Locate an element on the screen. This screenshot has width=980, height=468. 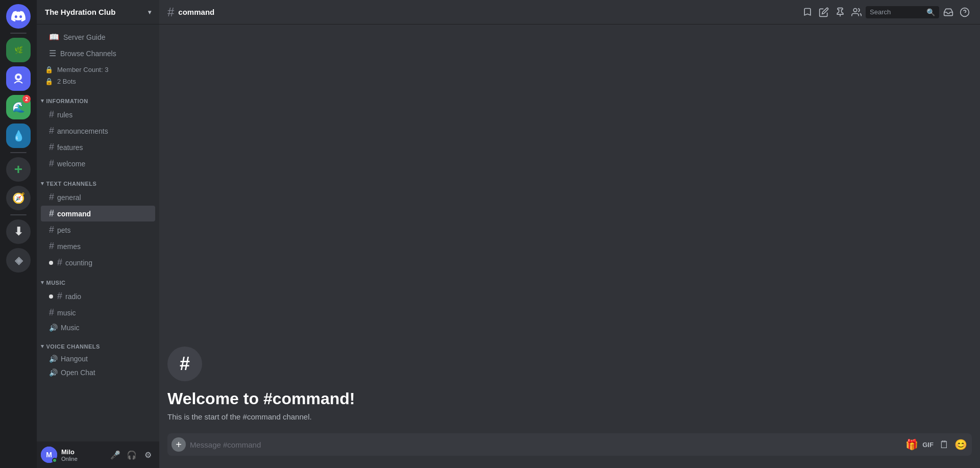
user-info: Milo Online is located at coordinates (83, 455).